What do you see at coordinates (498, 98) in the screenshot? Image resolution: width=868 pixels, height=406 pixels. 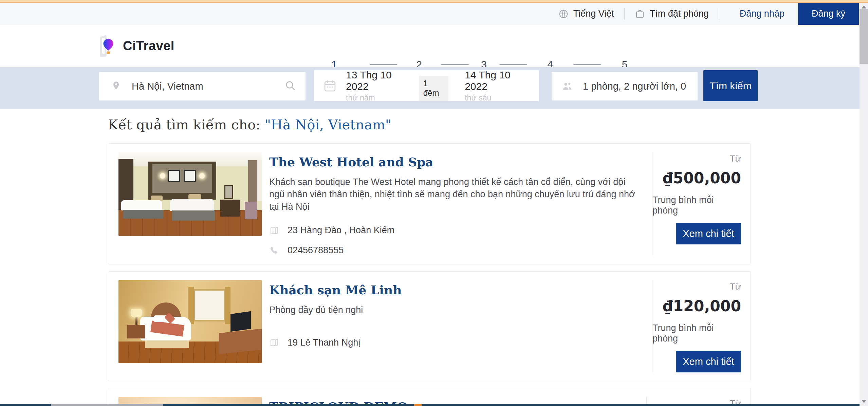 I see `checkout-weekday: thứ sáu` at bounding box center [498, 98].